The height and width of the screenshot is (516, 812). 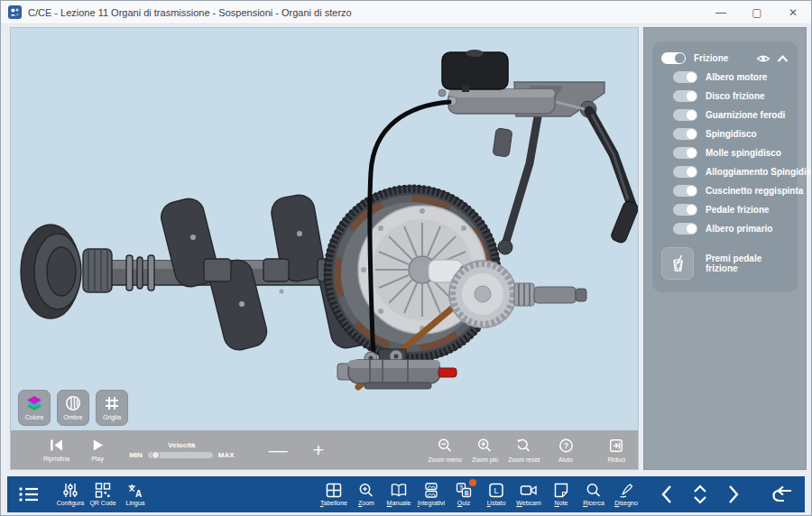 I want to click on toolbar-item-listato: L Listato, so click(x=496, y=494).